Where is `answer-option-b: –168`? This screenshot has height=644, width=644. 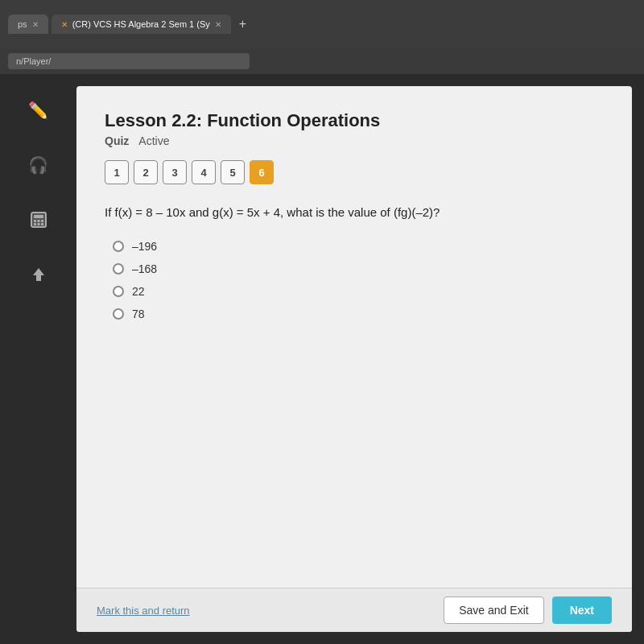 answer-option-b: –168 is located at coordinates (358, 269).